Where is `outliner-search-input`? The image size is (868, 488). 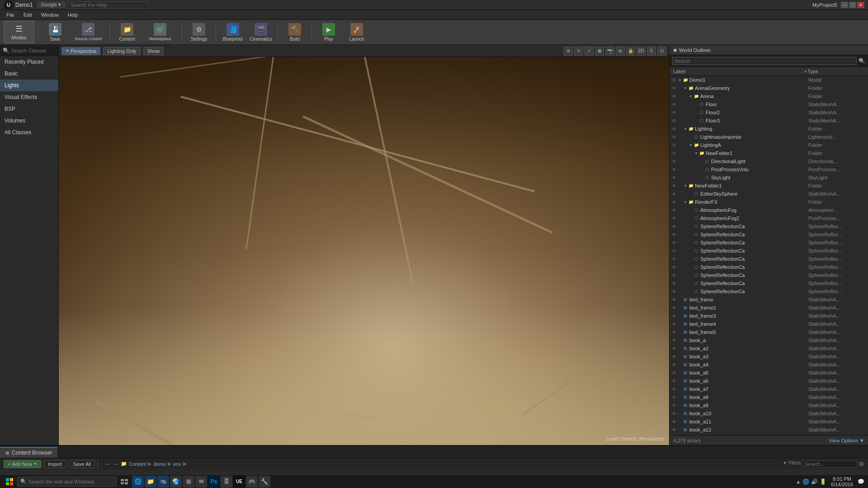 outliner-search-input is located at coordinates (764, 61).